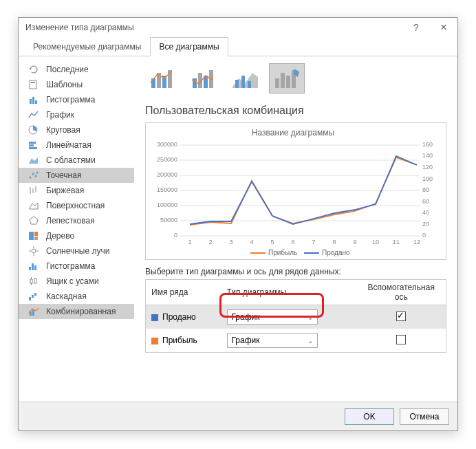 The width and height of the screenshot is (476, 449). Describe the element at coordinates (336, 253) in the screenshot. I see `svg-text: Продано` at that location.